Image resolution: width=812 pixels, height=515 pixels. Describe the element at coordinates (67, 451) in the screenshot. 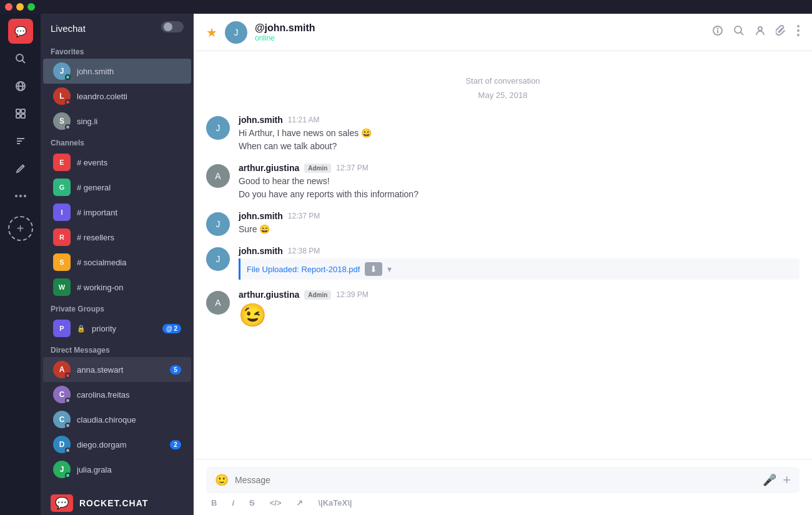

I see `status-offline-diego` at that location.